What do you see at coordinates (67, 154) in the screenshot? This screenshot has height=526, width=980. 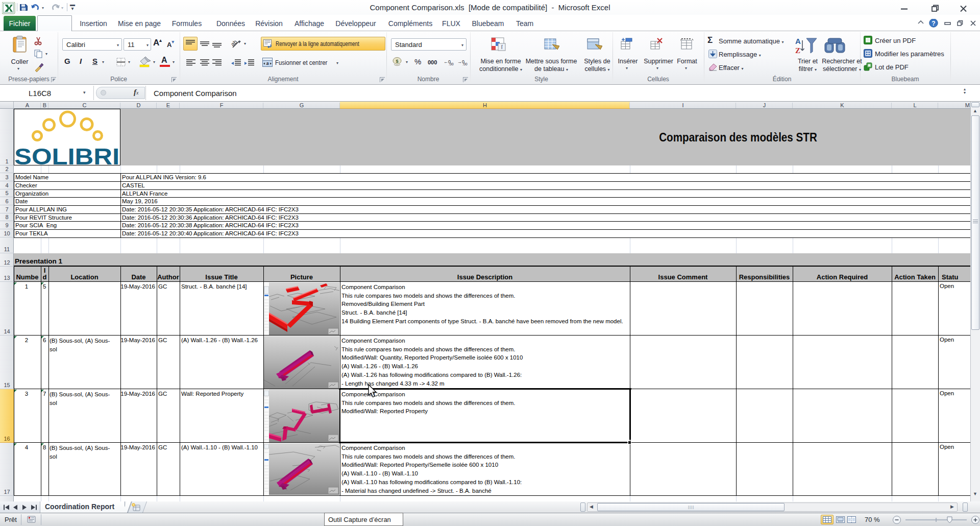 I see `svg-text: SOLIBRI` at bounding box center [67, 154].